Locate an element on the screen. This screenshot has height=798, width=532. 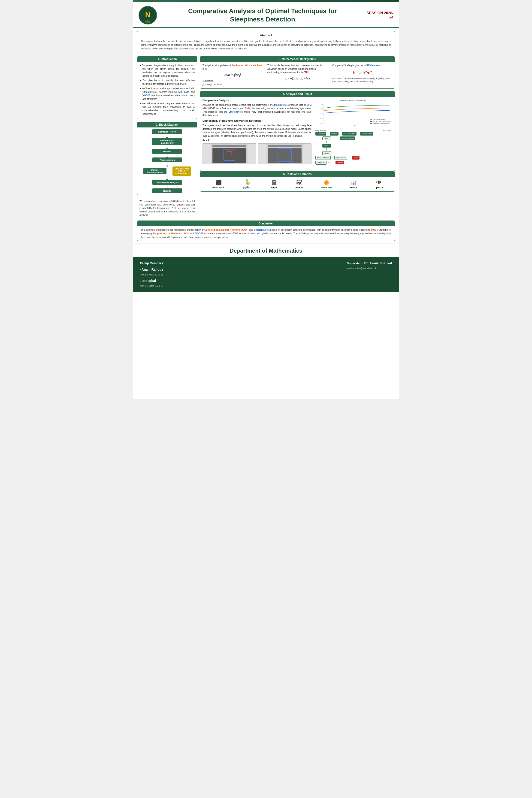
department-name: Department of Mathematics is located at coordinates (266, 251).